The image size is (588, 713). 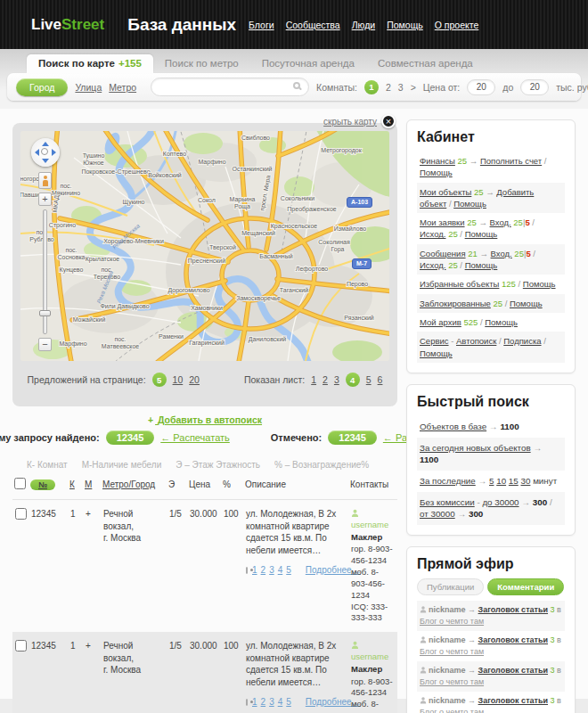 What do you see at coordinates (128, 485) in the screenshot?
I see `sort-by-metro: Метро/Город` at bounding box center [128, 485].